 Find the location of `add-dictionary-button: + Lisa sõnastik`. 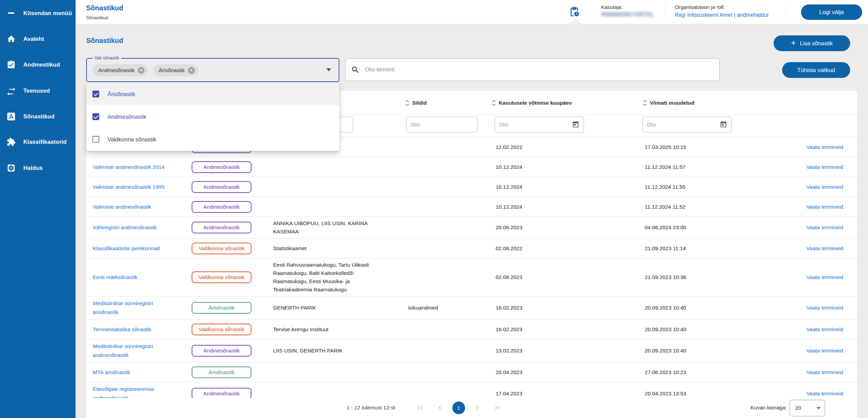

add-dictionary-button: + Lisa sõnastik is located at coordinates (812, 43).